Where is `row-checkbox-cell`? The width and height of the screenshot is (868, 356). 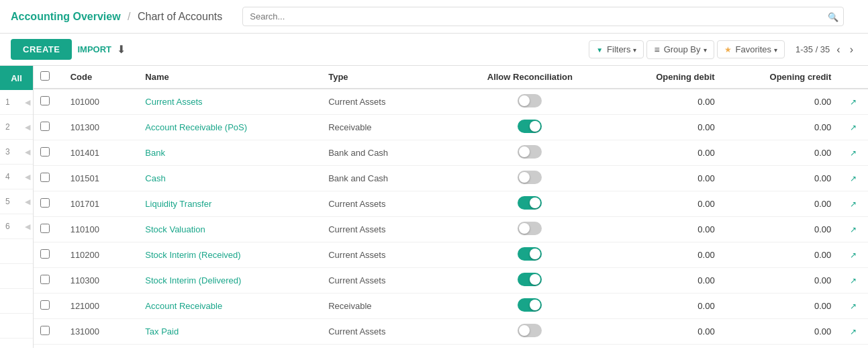
row-checkbox-cell is located at coordinates (48, 204).